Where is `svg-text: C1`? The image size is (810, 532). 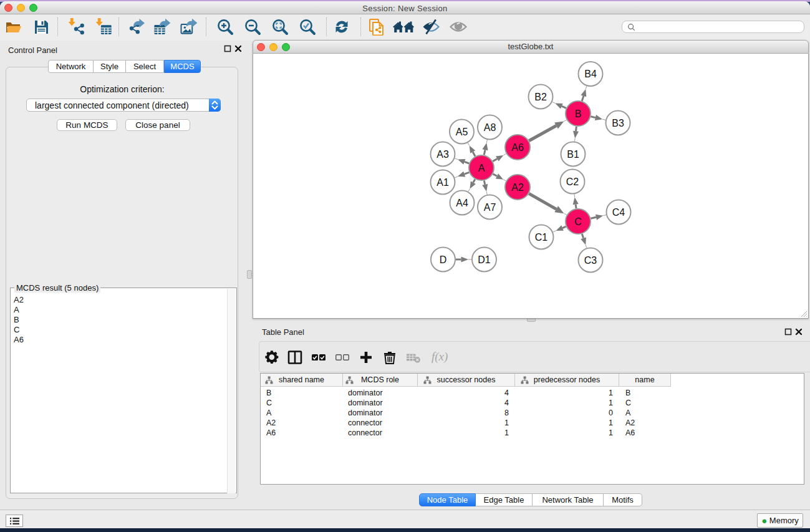 svg-text: C1 is located at coordinates (541, 237).